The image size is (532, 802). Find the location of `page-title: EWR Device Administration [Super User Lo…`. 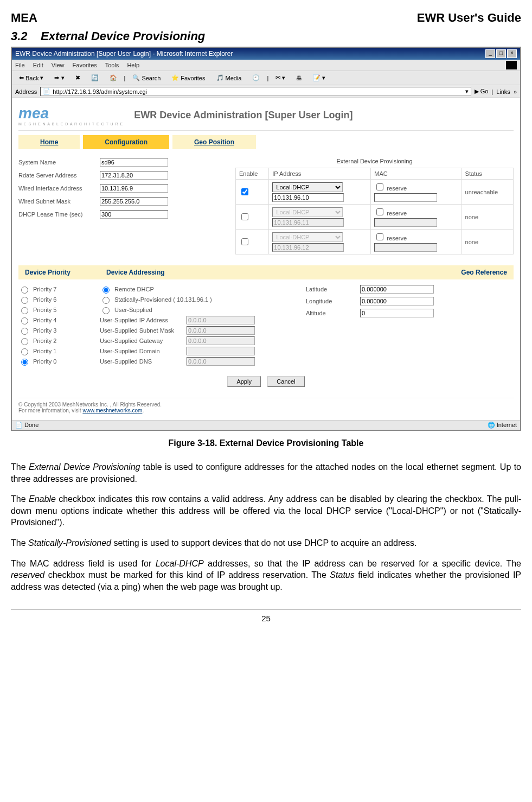

page-title: EWR Device Administration [Super User Lo… is located at coordinates (243, 115).